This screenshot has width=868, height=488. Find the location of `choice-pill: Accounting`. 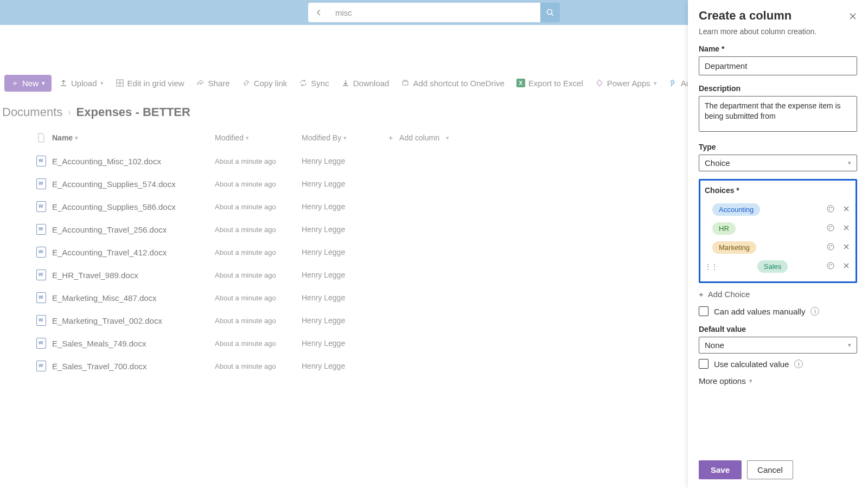

choice-pill: Accounting is located at coordinates (736, 209).